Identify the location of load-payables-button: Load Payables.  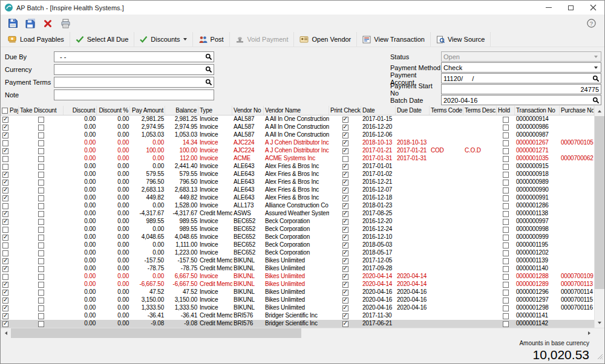
(36, 39).